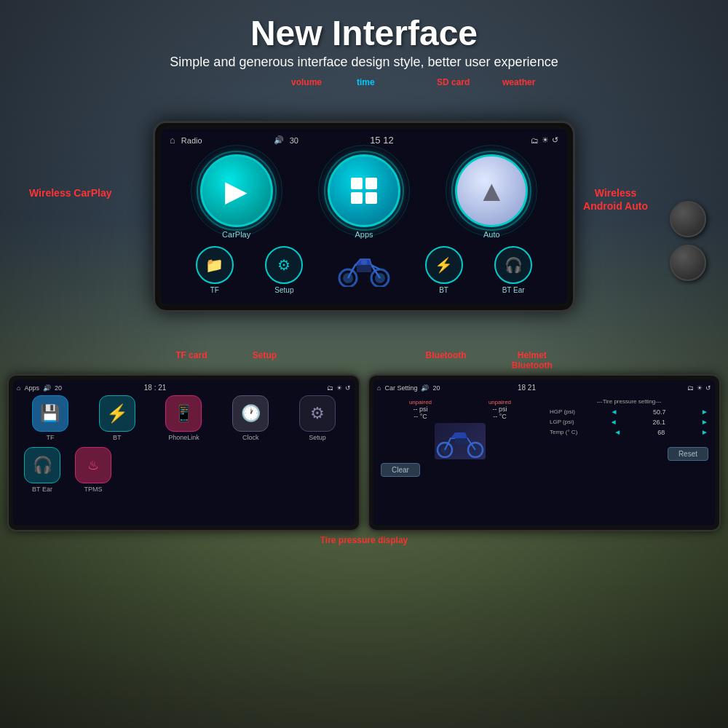  Describe the element at coordinates (491, 197) in the screenshot. I see `auto-button: ▲ Auto` at that location.